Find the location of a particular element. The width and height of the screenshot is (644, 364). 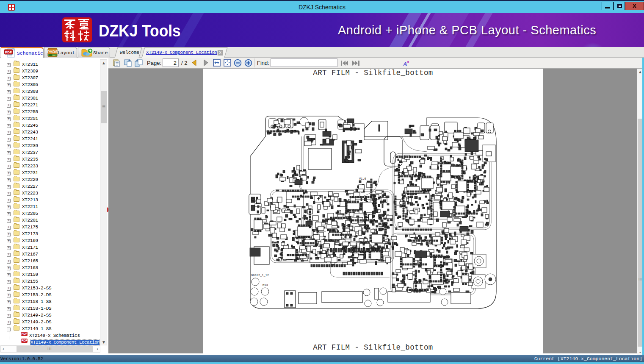

svg-text: PDF is located at coordinates (8, 53).